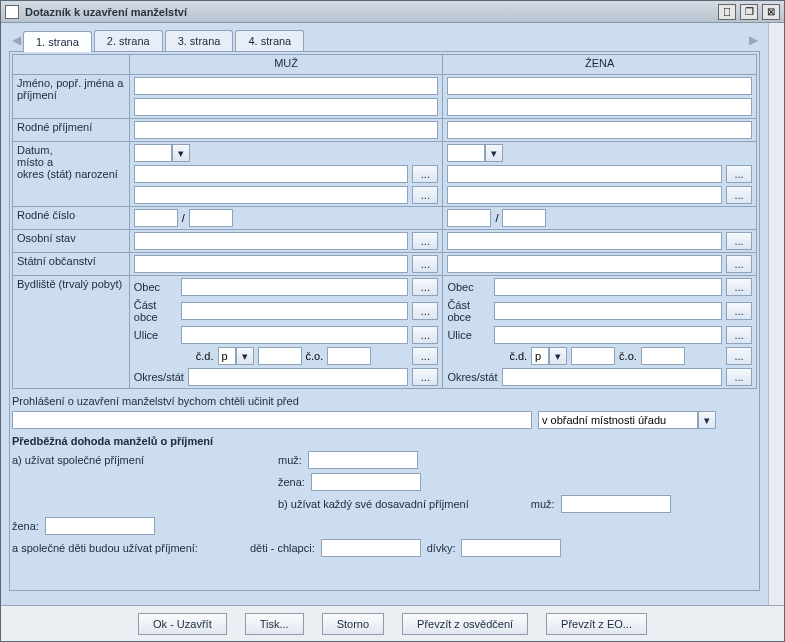  What do you see at coordinates (270, 40) in the screenshot?
I see `tab-page-4: 4. strana` at bounding box center [270, 40].